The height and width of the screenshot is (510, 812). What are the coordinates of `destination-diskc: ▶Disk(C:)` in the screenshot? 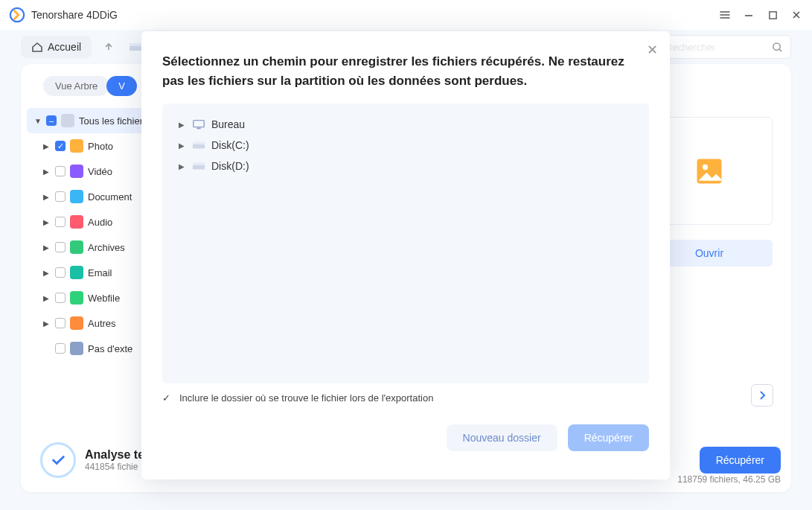 It's located at (406, 145).